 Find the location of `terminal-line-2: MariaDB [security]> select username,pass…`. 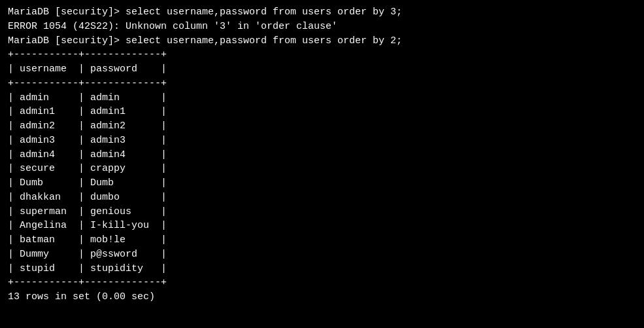

terminal-line-2: MariaDB [security]> select username,pass… is located at coordinates (322, 41).